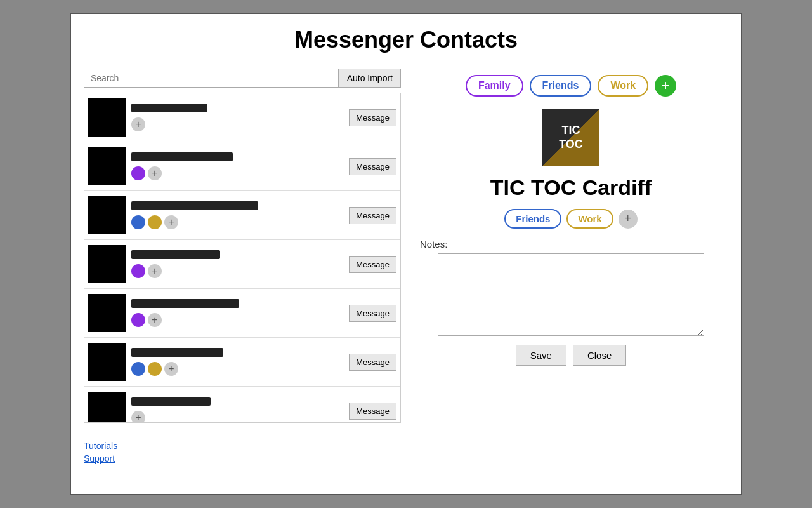 This screenshot has width=812, height=508. Describe the element at coordinates (571, 356) in the screenshot. I see `action-buttons: Save Close` at that location.